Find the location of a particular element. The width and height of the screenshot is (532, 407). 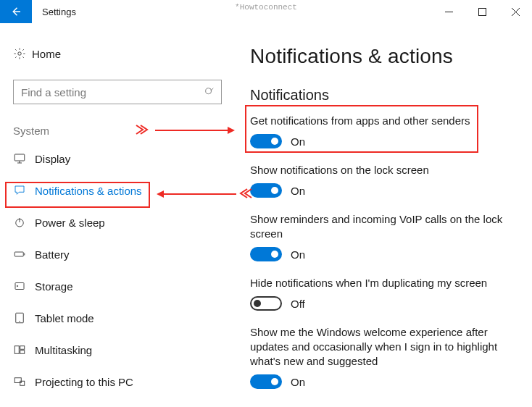

search-input is located at coordinates (117, 92).